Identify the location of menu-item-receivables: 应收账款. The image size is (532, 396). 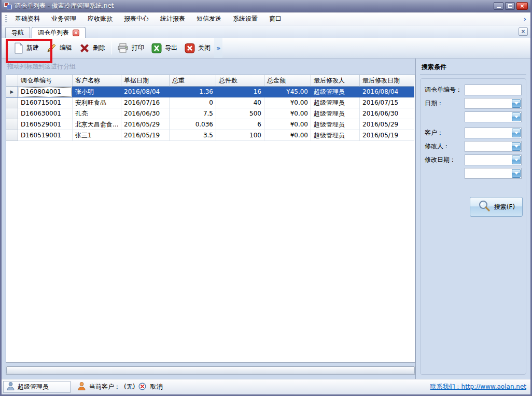
(100, 19).